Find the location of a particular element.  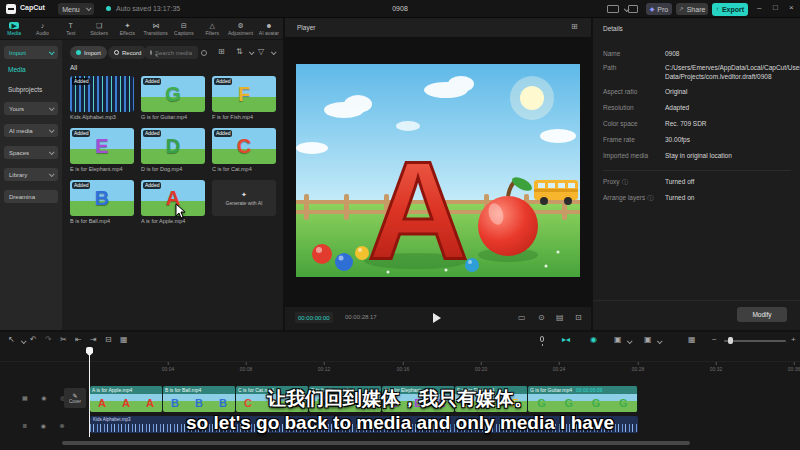

sidebar-item-media: Media is located at coordinates (17, 70).